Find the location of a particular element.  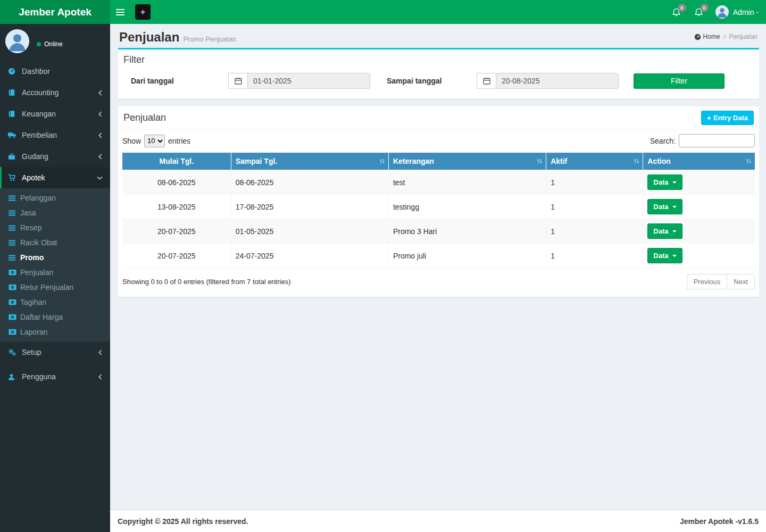

book-icon is located at coordinates (15, 114).